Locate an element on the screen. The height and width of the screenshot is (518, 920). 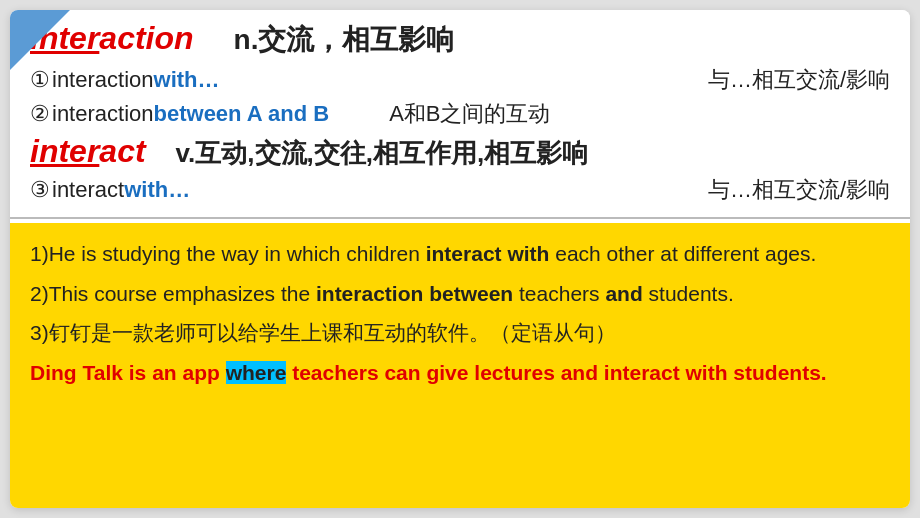
meaning-text: 交流，相互影响 is located at coordinates (356, 40).